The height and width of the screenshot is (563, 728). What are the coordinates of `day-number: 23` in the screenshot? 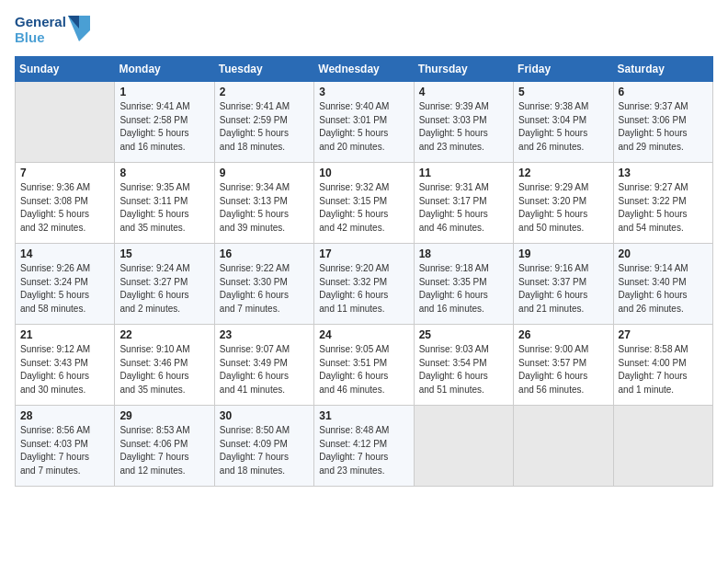 It's located at (265, 335).